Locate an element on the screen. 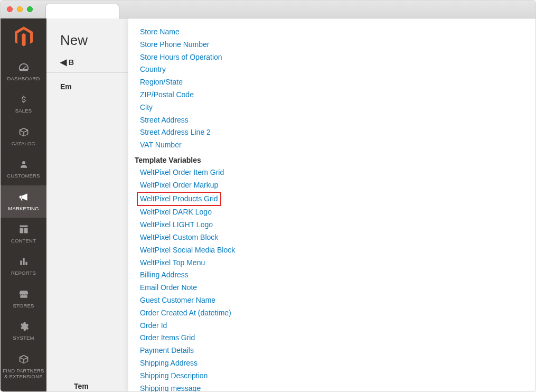  browser-chrome is located at coordinates (268, 10).